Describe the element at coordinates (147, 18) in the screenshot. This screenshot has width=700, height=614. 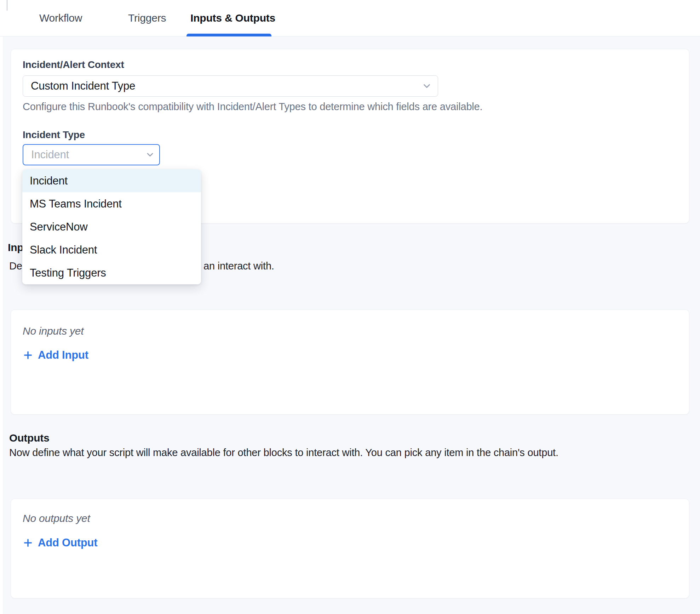
I see `tab-triggers: Triggers` at that location.